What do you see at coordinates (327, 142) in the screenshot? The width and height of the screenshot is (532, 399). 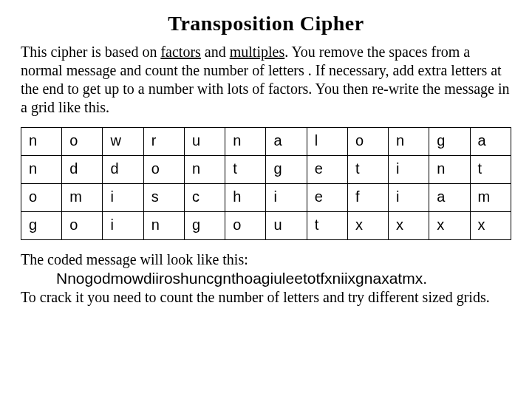 I see `grid-cell: l` at bounding box center [327, 142].